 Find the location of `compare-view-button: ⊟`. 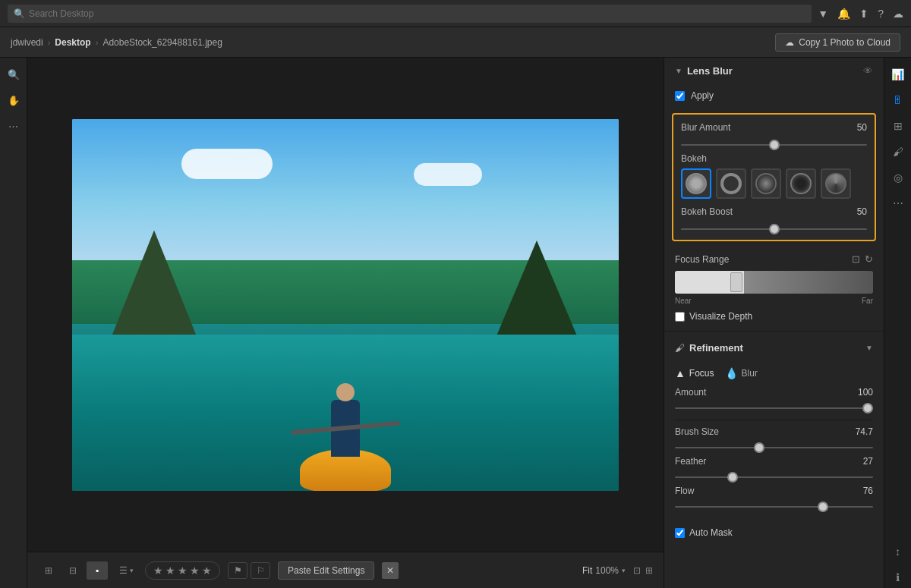

compare-view-button: ⊟ is located at coordinates (73, 571).